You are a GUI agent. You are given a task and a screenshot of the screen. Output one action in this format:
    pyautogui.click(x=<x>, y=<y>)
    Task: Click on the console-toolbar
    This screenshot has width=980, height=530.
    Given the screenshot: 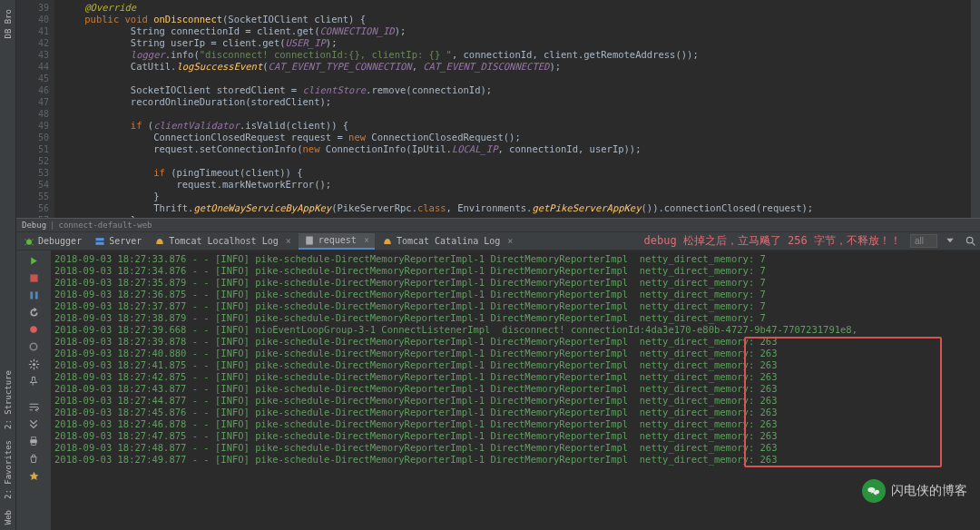 What is the action you would take?
    pyautogui.click(x=34, y=390)
    